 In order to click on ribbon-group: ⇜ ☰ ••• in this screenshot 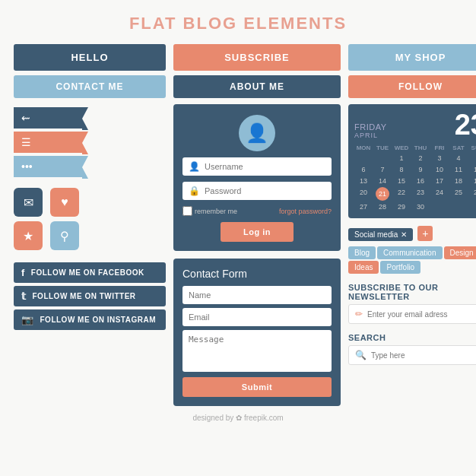, I will do `click(90, 142)`.